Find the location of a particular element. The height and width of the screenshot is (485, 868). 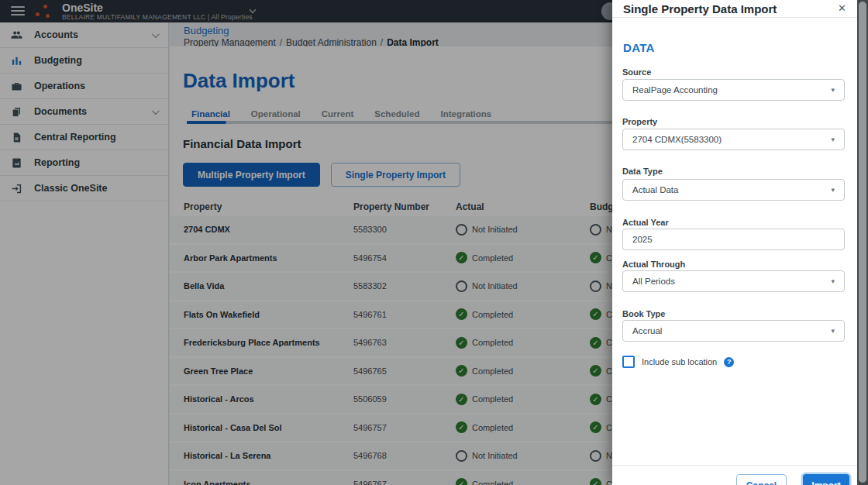

actual-year-label: Actual Year is located at coordinates (646, 222).